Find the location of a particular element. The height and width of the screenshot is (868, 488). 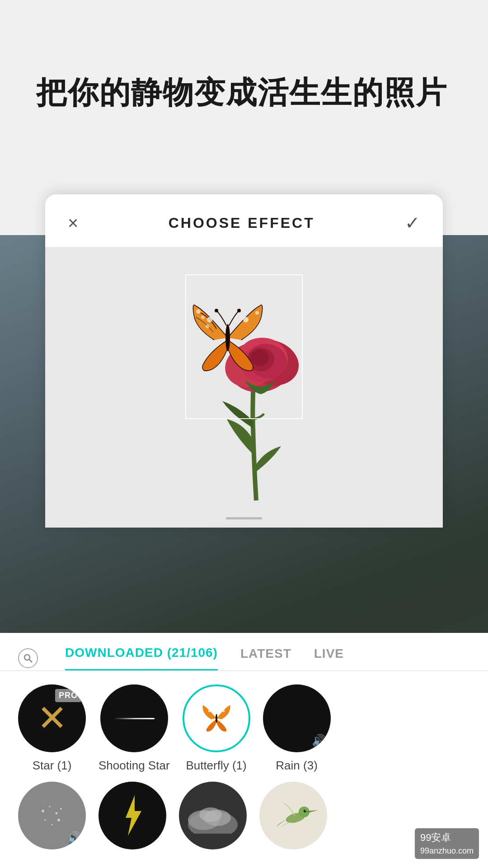

watermark: 99安卓 99anzhuo.com is located at coordinates (447, 844).